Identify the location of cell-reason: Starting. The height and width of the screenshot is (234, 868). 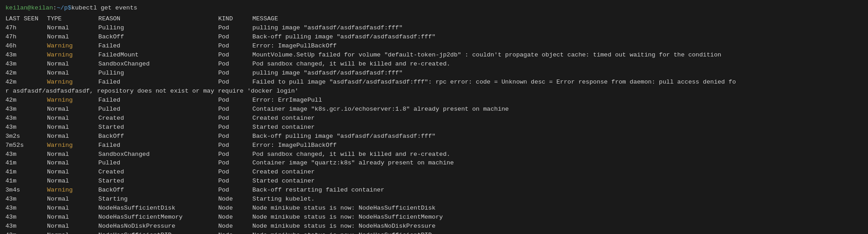
(158, 199).